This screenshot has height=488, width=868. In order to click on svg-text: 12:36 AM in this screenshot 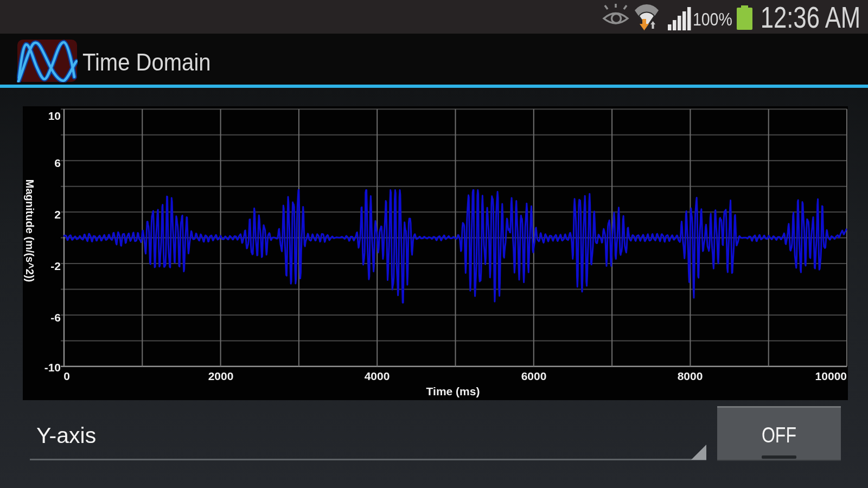, I will do `click(810, 17)`.